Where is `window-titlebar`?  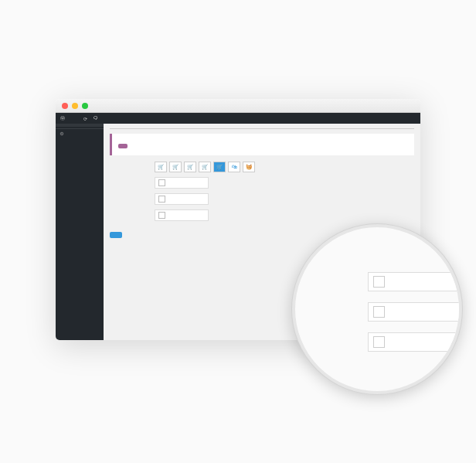 window-titlebar is located at coordinates (238, 106).